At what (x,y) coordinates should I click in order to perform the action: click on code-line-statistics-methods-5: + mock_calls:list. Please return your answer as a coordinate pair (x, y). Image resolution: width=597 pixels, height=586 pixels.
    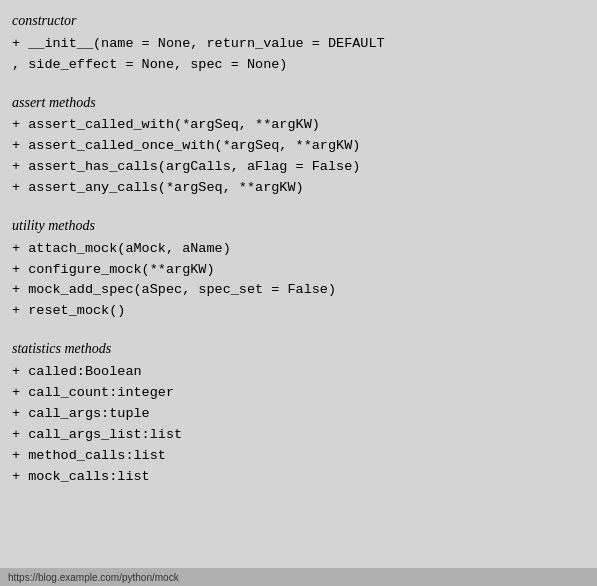
    Looking at the image, I should click on (298, 478).